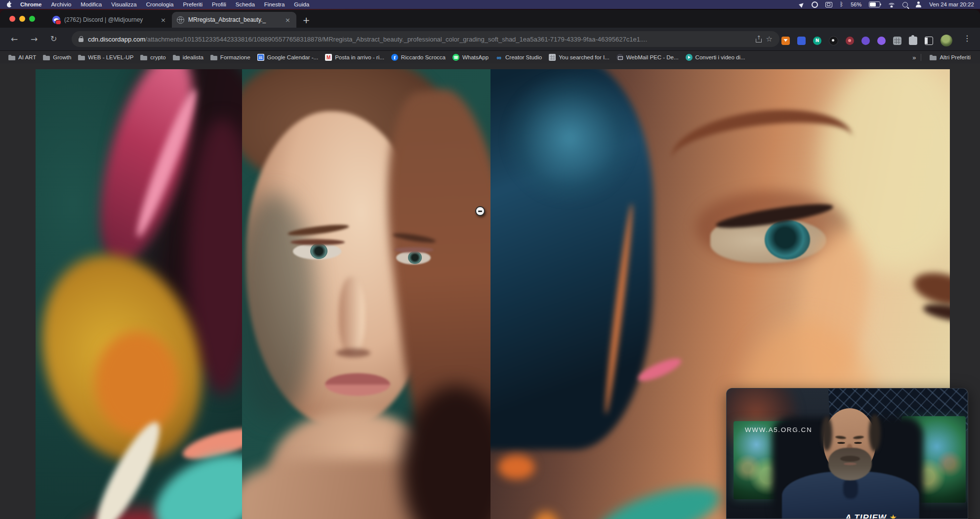  Describe the element at coordinates (12, 19) in the screenshot. I see `close-window-button` at that location.